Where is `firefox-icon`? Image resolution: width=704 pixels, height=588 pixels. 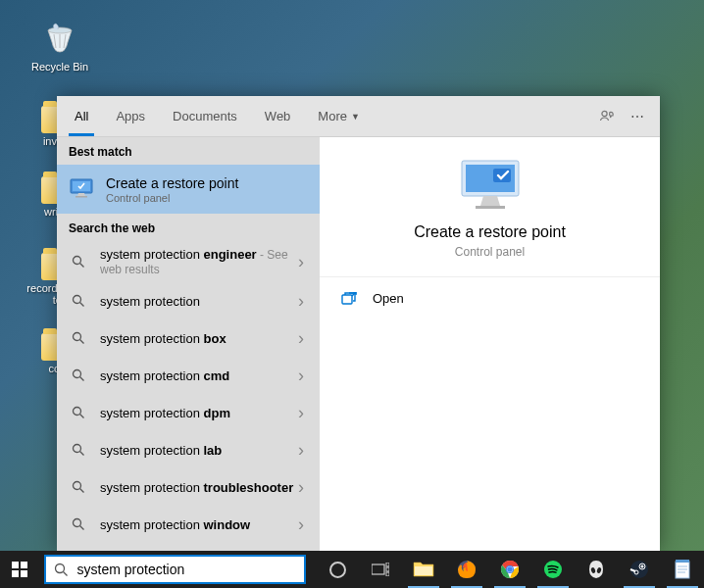
firefox-icon is located at coordinates (467, 569).